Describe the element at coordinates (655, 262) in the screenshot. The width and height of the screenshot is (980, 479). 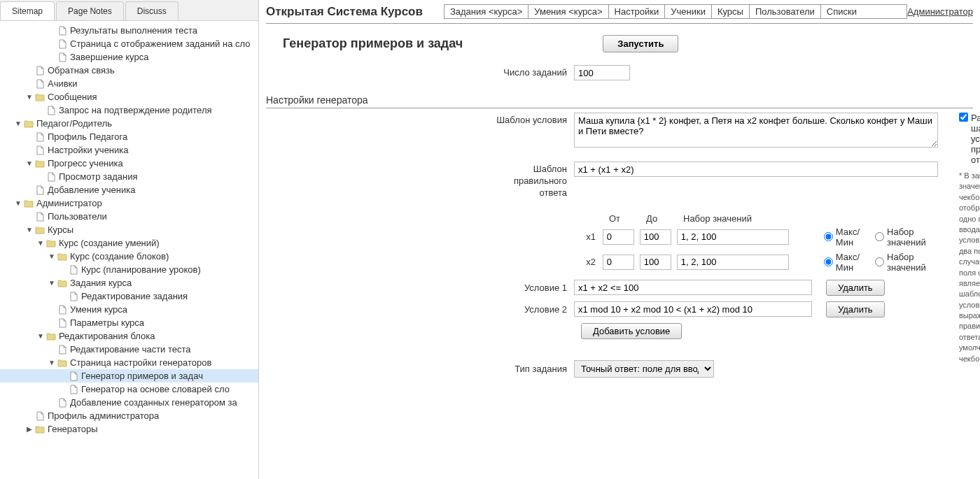
I see `x2-to` at that location.